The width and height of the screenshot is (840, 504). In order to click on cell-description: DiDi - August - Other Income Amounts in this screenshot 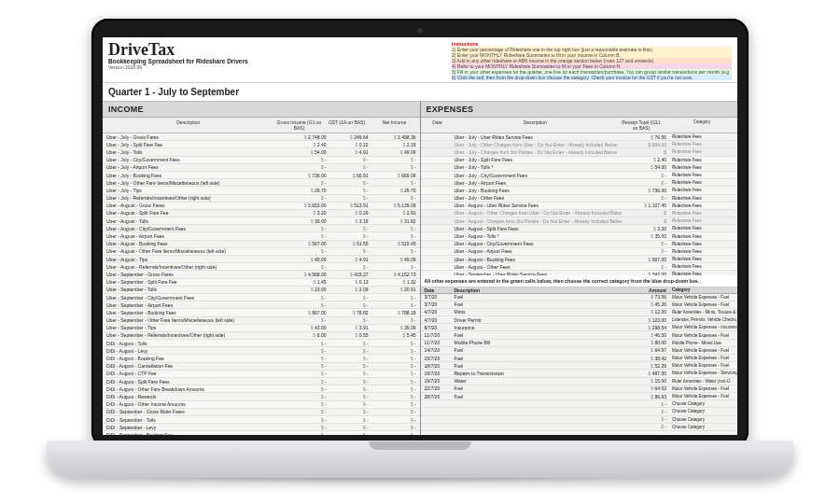, I will do `click(192, 404)`.